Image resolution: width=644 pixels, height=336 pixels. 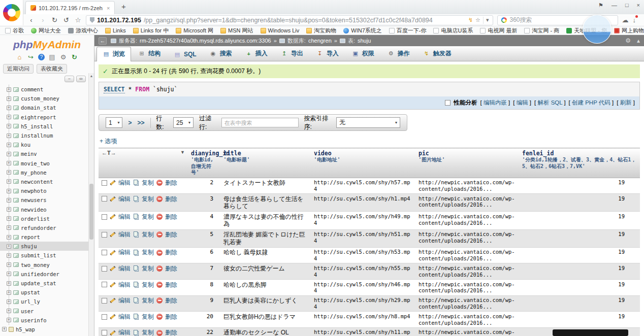 I want to click on sidebar-table-item: movie_two, so click(x=47, y=163).